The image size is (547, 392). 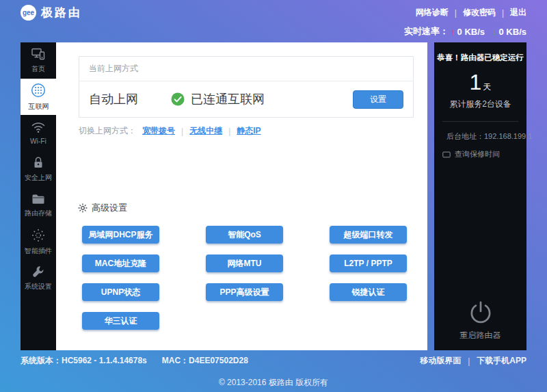 I want to click on internet-icon, so click(x=38, y=90).